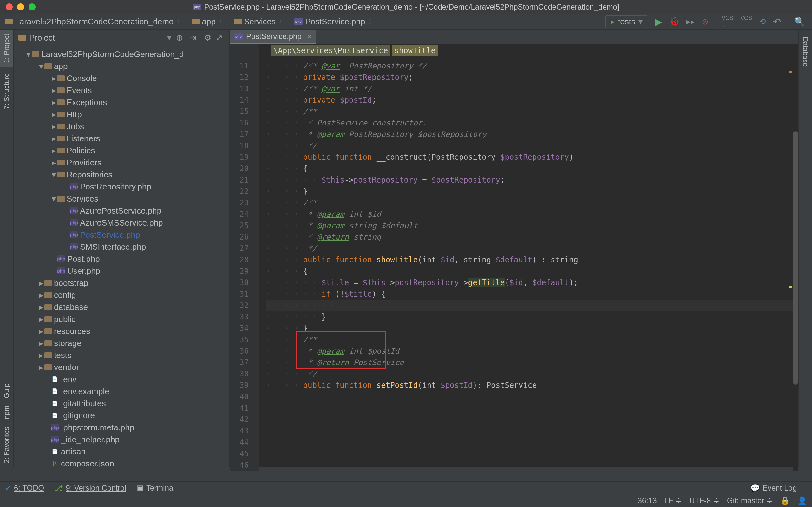 Image resolution: width=812 pixels, height=507 pixels. What do you see at coordinates (309, 36) in the screenshot?
I see `close-icon: ×` at bounding box center [309, 36].